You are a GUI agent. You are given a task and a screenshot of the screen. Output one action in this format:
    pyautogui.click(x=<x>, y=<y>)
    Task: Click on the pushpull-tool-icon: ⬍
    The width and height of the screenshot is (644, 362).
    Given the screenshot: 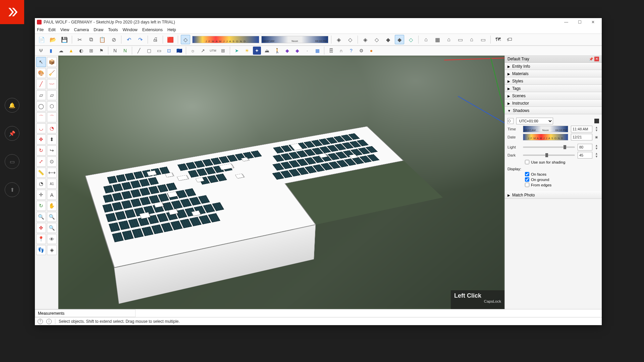 What is the action you would take?
    pyautogui.click(x=52, y=139)
    